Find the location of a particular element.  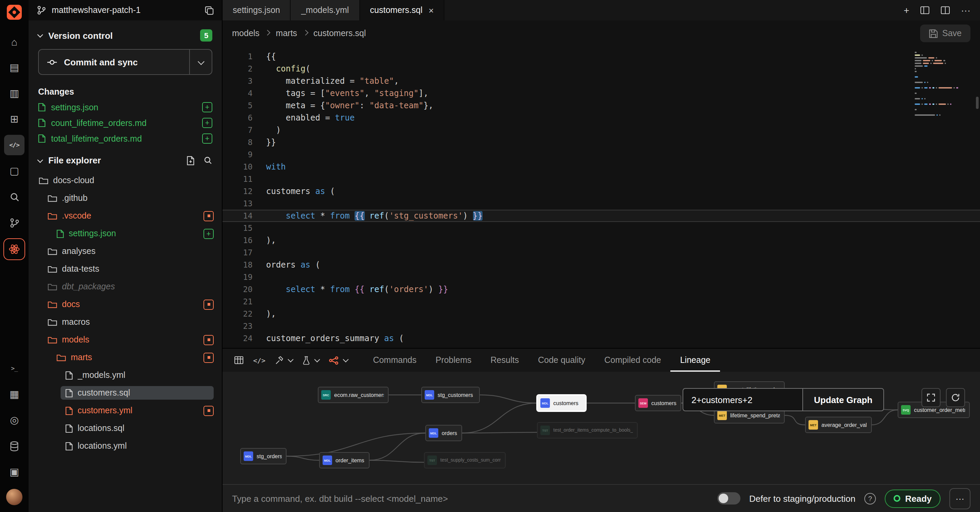

code-line-13: 13 is located at coordinates (601, 204).